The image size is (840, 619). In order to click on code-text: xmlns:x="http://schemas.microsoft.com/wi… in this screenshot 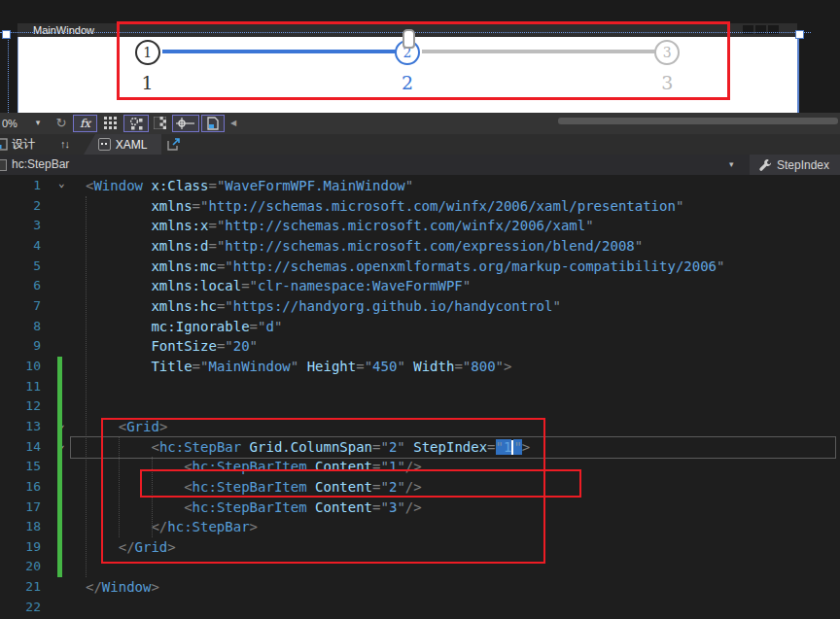, I will do `click(340, 225)`.